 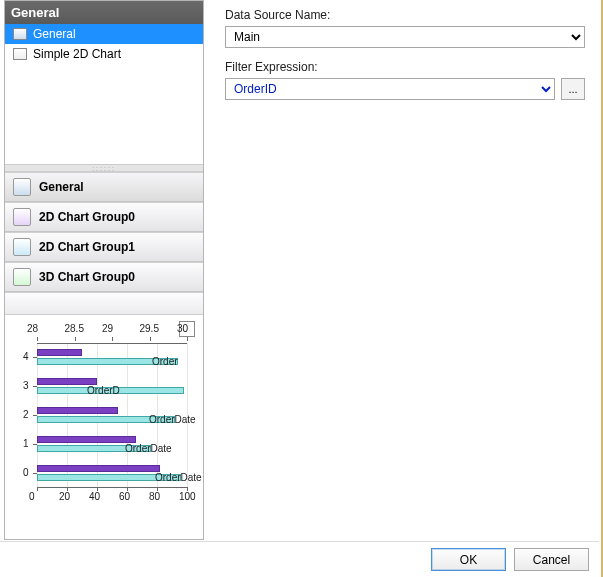 I want to click on x-axis-tick-label: 20, so click(x=64, y=496).